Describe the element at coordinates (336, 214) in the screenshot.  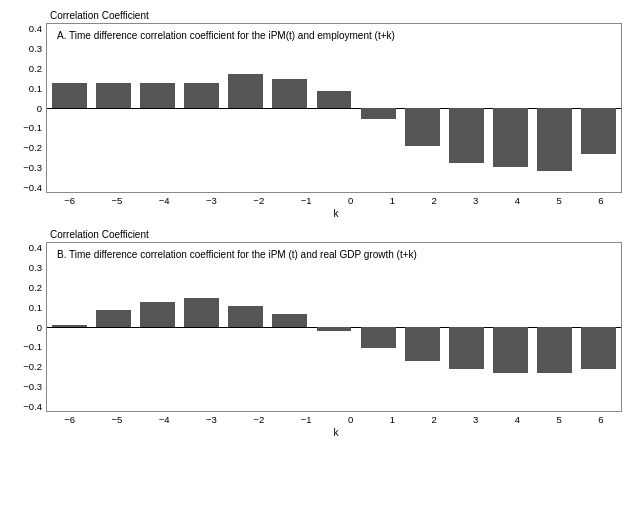
I see `x-label-a: k` at that location.